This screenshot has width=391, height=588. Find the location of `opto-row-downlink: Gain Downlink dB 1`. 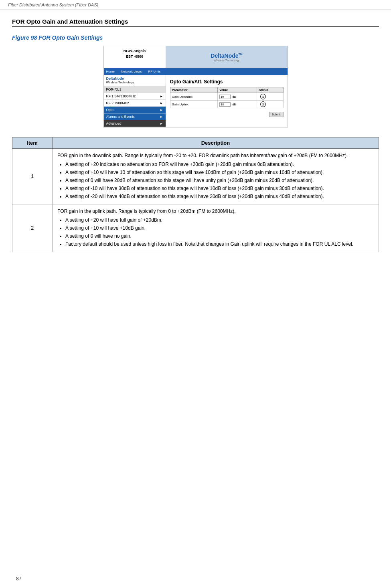

opto-row-downlink: Gain Downlink dB 1 is located at coordinates (227, 97).